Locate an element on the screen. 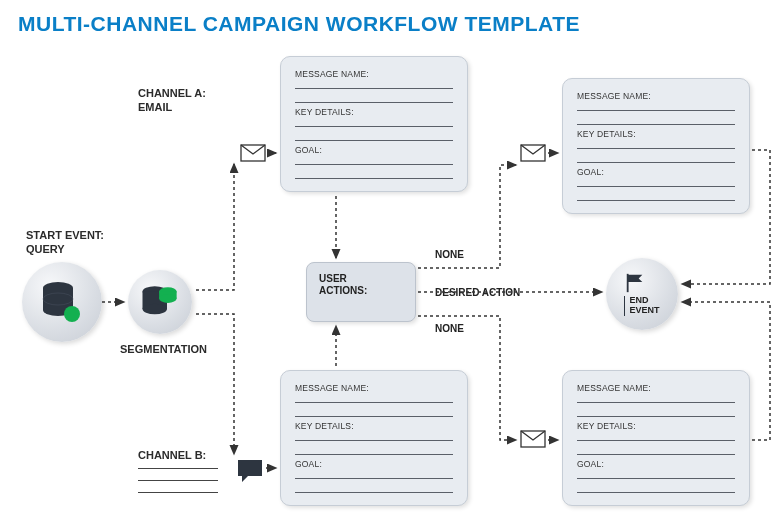  user-actions-node: USERACTIONS: is located at coordinates (361, 292).